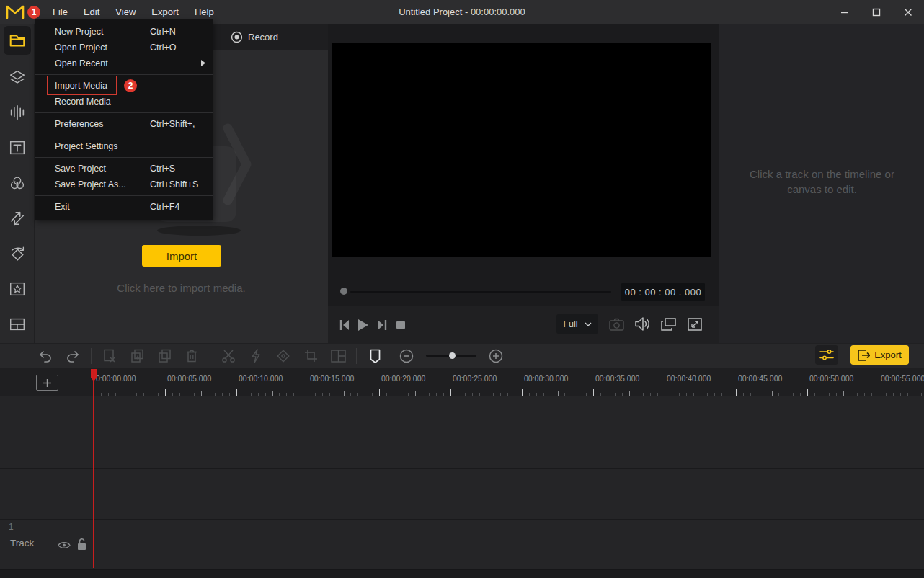 This screenshot has height=578, width=924. What do you see at coordinates (17, 148) in the screenshot?
I see `text-icon` at bounding box center [17, 148].